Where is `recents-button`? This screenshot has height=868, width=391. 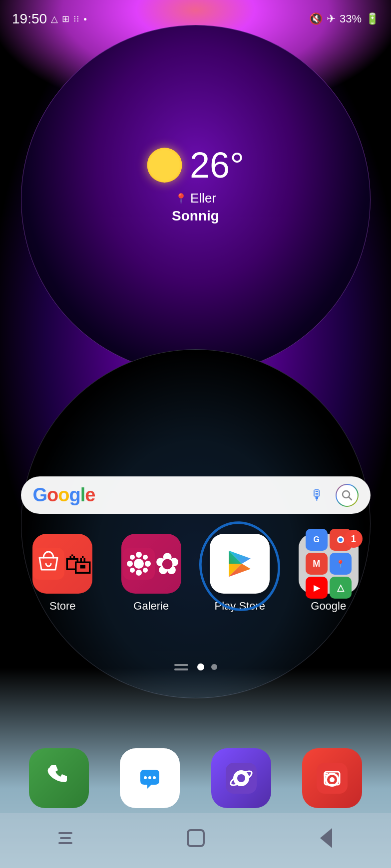
recents-button is located at coordinates (65, 838).